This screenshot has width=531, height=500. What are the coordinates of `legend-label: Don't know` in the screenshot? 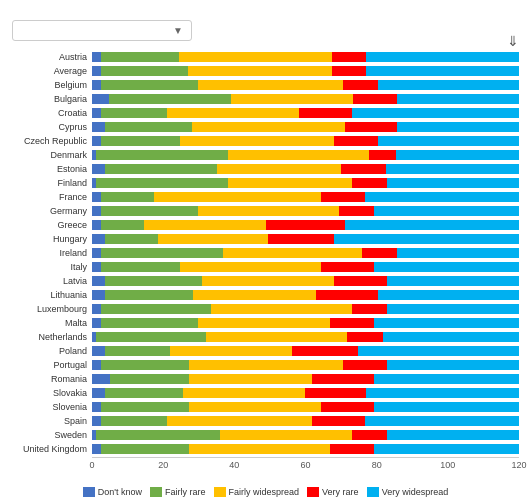 It's located at (120, 492).